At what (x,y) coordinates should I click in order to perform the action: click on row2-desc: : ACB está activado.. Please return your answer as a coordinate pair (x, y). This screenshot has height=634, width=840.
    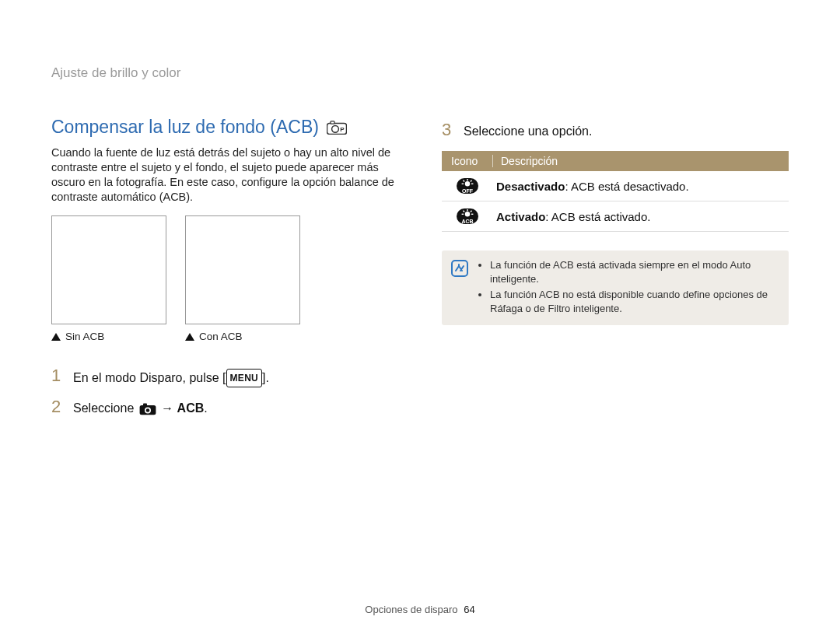
    Looking at the image, I should click on (597, 216).